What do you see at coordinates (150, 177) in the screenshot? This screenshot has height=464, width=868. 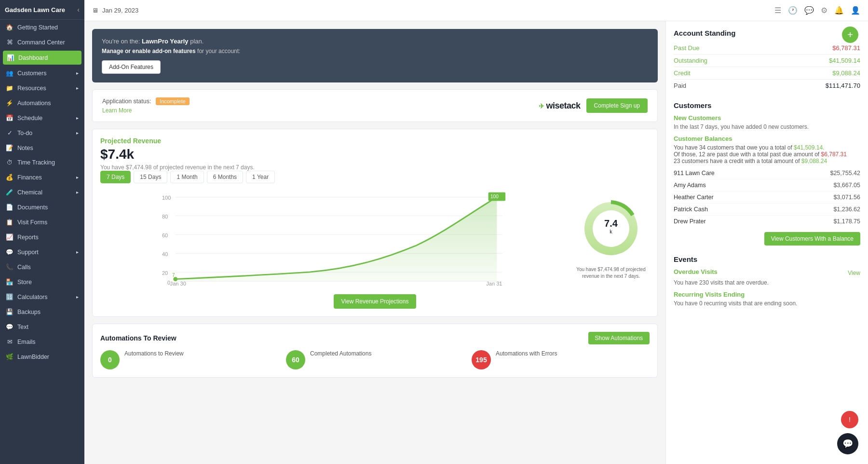 I see `time-tab-15-days: 15 Days` at bounding box center [150, 177].